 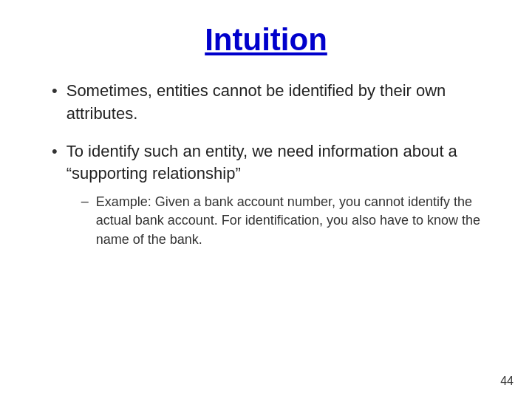 What do you see at coordinates (273, 103) in the screenshot?
I see `bullet-item-1: • Sometimes, entities cannot be identifi…` at bounding box center [273, 103].